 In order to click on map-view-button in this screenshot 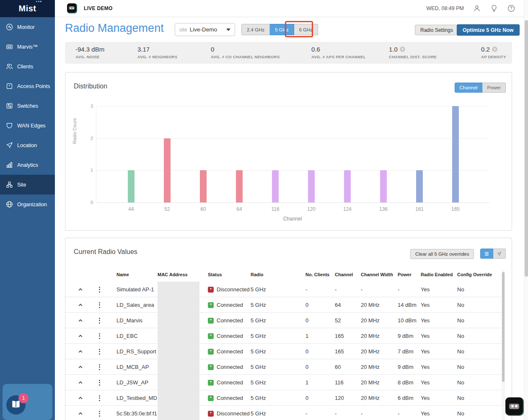, I will do `click(500, 254)`.